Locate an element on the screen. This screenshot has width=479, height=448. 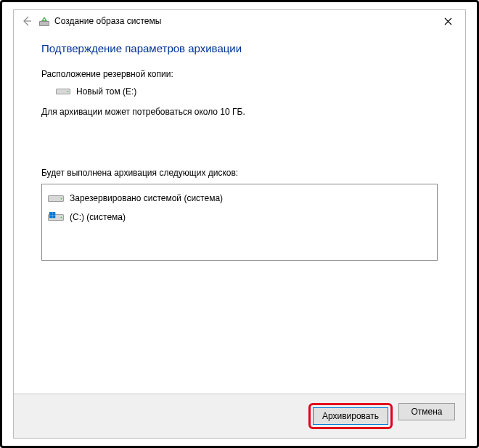
app-icon is located at coordinates (44, 21).